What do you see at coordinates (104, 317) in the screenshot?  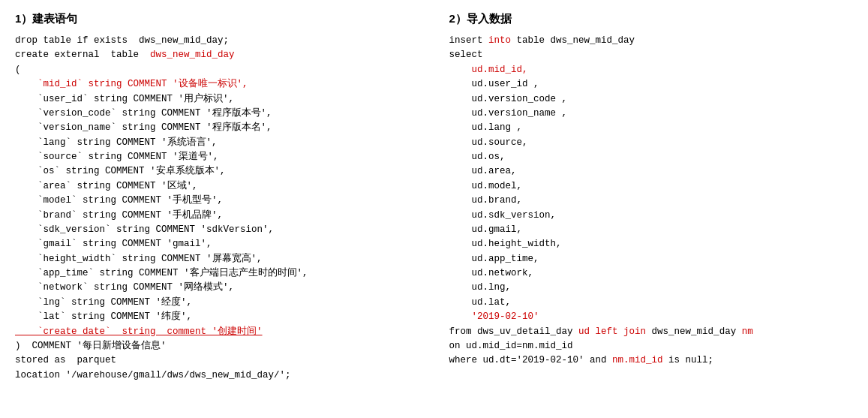 I see `line-lat: `lat` string COMMENT '纬度',` at bounding box center [104, 317].